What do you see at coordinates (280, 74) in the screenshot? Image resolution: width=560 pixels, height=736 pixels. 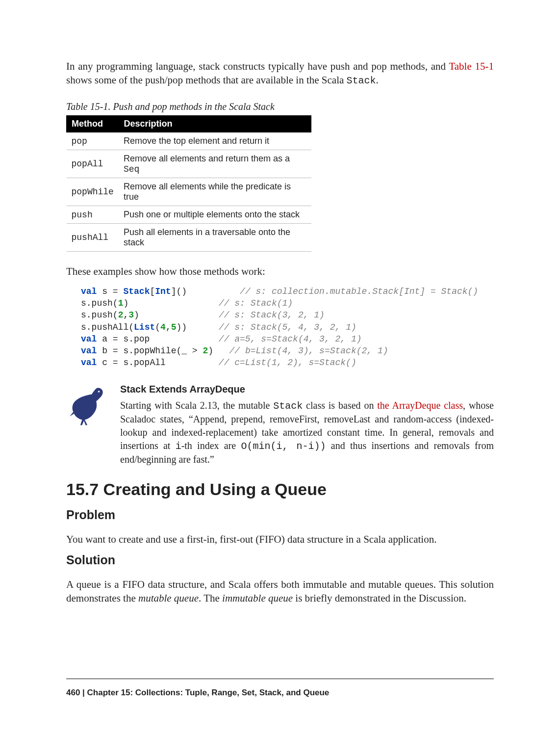 I see `intro-paragraph: In any programming language, stack const…` at bounding box center [280, 74].